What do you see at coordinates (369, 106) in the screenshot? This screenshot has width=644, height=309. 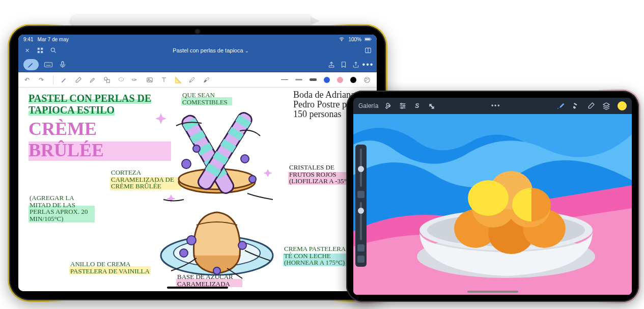 I see `gallery-button: Galería` at bounding box center [369, 106].